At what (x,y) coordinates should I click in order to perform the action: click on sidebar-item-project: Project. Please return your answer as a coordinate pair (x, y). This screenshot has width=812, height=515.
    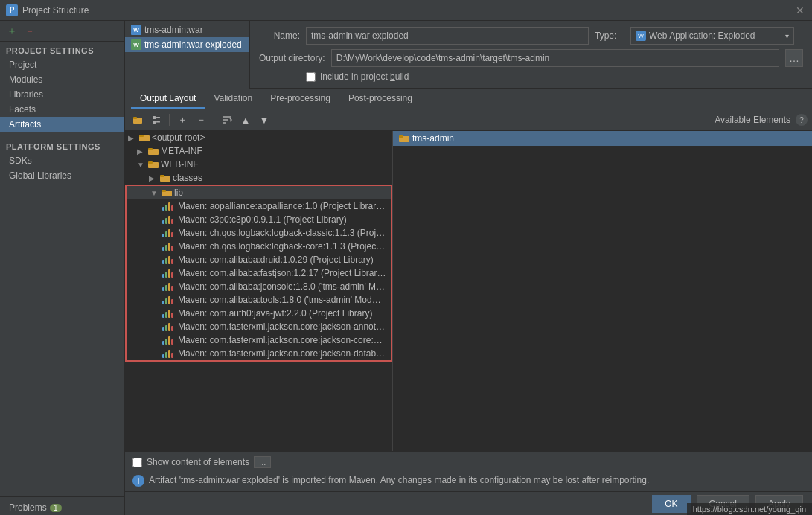
    Looking at the image, I should click on (63, 65).